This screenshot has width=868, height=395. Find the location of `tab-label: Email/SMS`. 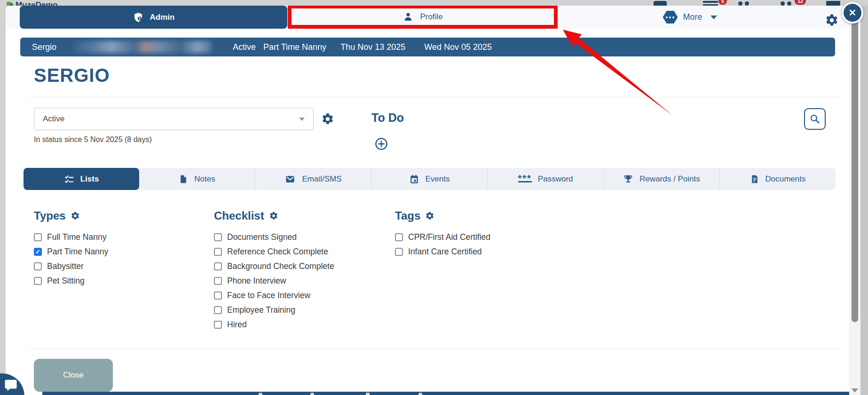

tab-label: Email/SMS is located at coordinates (322, 179).